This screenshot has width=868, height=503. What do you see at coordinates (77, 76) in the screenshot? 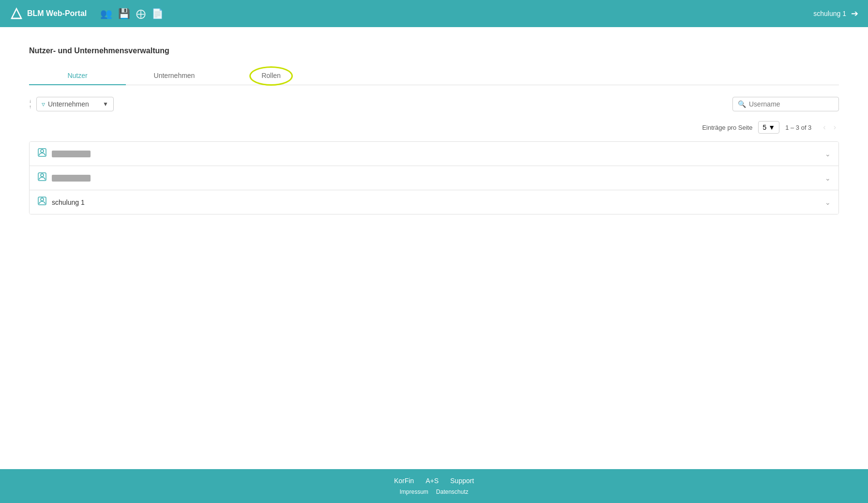
I see `tab-nutzer: Nutzer` at bounding box center [77, 76].